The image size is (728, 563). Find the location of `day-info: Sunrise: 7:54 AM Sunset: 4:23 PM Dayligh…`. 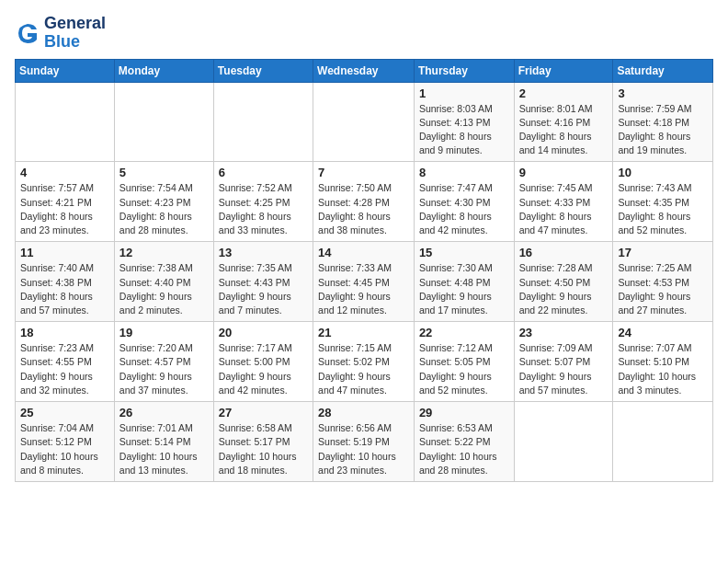

day-info: Sunrise: 7:54 AM Sunset: 4:23 PM Dayligh… is located at coordinates (164, 210).